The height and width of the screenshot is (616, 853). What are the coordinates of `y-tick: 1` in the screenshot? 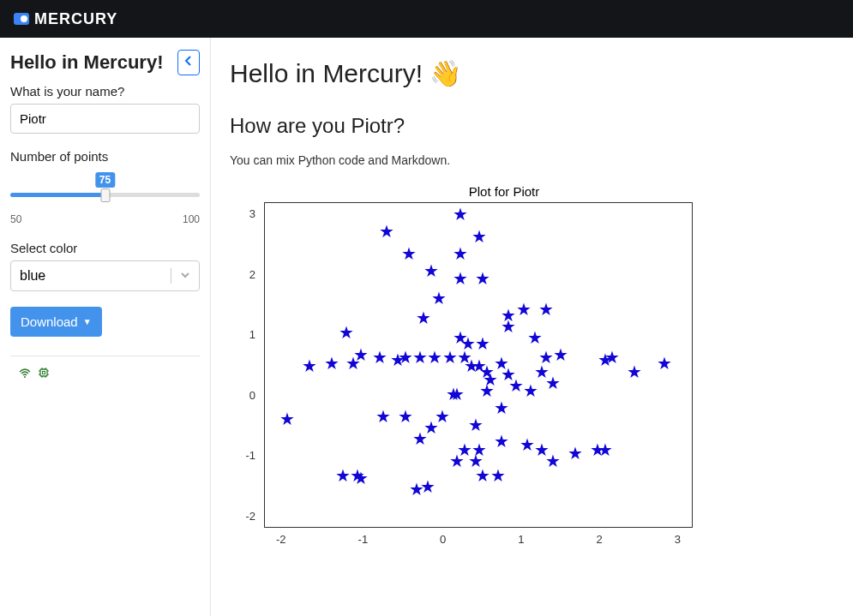 It's located at (252, 334).